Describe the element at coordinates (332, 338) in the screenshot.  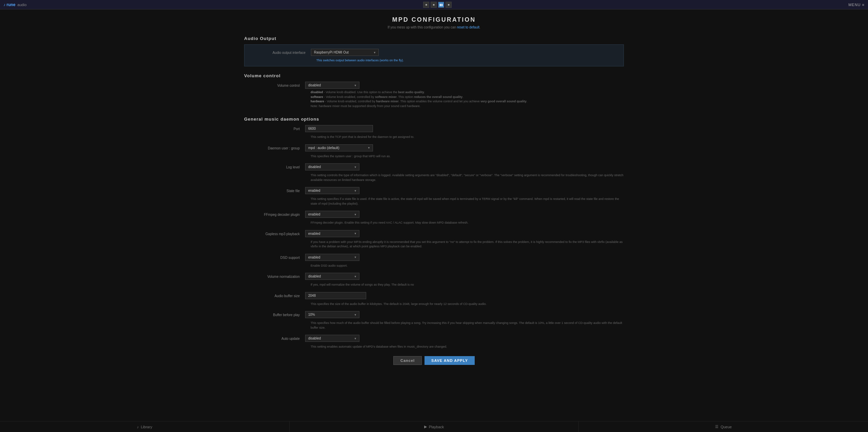
I see `auto-update-select: disabled enabled` at that location.